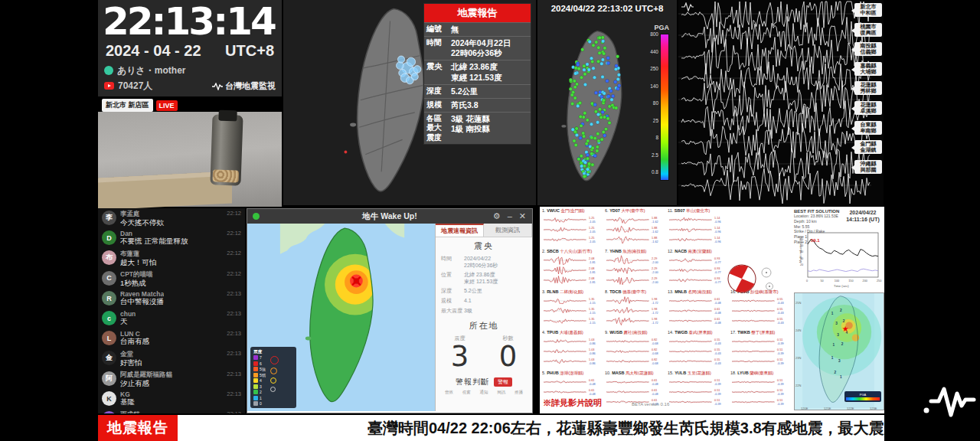 The image size is (980, 441). What do you see at coordinates (217, 87) in the screenshot?
I see `pulse-icon` at bounding box center [217, 87].